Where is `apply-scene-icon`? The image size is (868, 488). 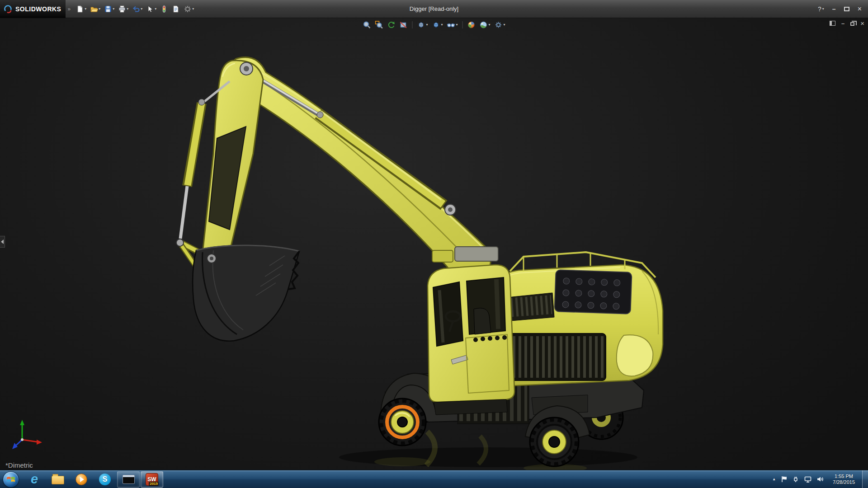
apply-scene-icon is located at coordinates (484, 25).